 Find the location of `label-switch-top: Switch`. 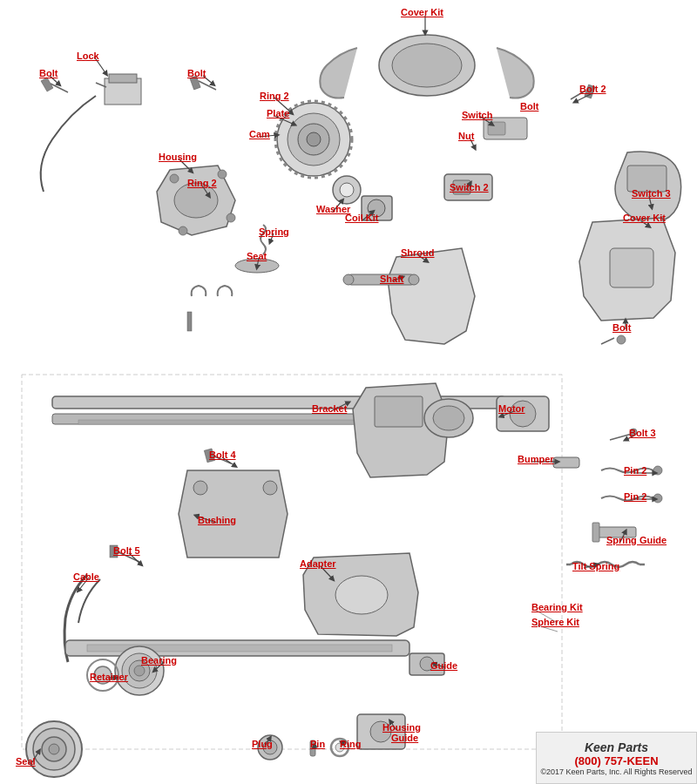

label-switch-top: Switch is located at coordinates (477, 115).